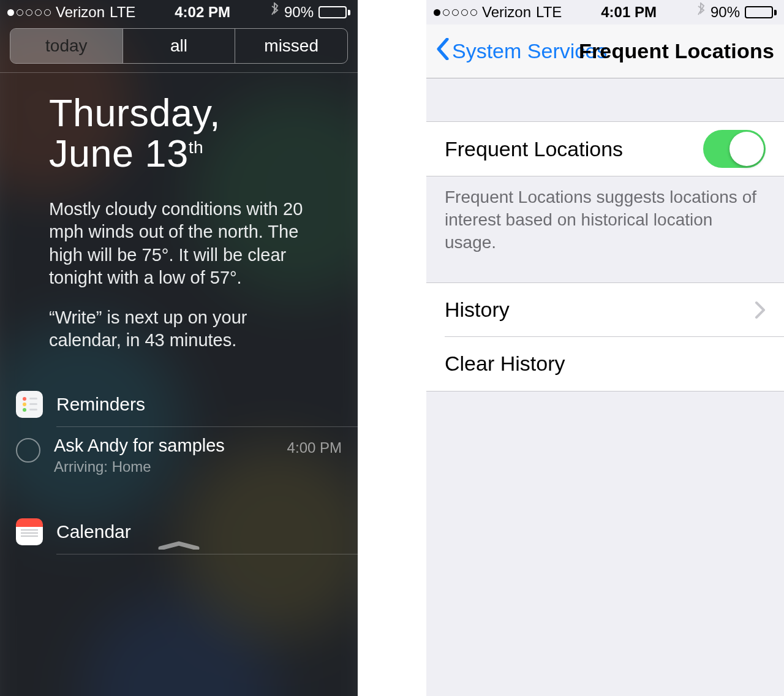 The image size is (784, 696). What do you see at coordinates (628, 12) in the screenshot?
I see `clock-label: 4:01 PM` at bounding box center [628, 12].